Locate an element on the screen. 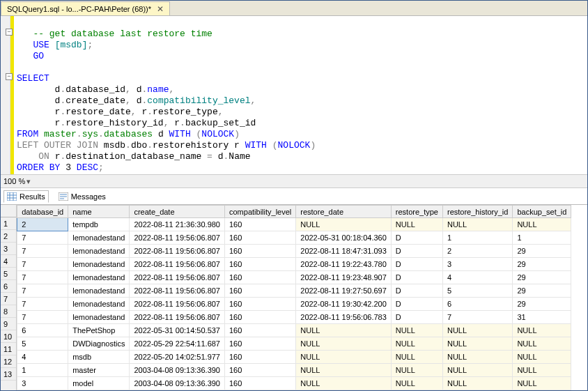 The image size is (588, 391). row-number: 4 is located at coordinates (8, 261).